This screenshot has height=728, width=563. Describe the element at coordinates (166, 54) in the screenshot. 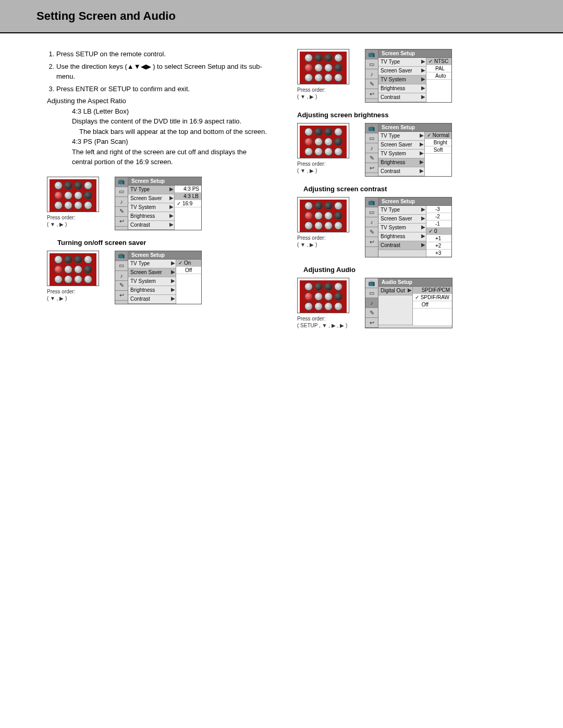

I see `instruction-step: Press SETUP on the remote control.` at that location.